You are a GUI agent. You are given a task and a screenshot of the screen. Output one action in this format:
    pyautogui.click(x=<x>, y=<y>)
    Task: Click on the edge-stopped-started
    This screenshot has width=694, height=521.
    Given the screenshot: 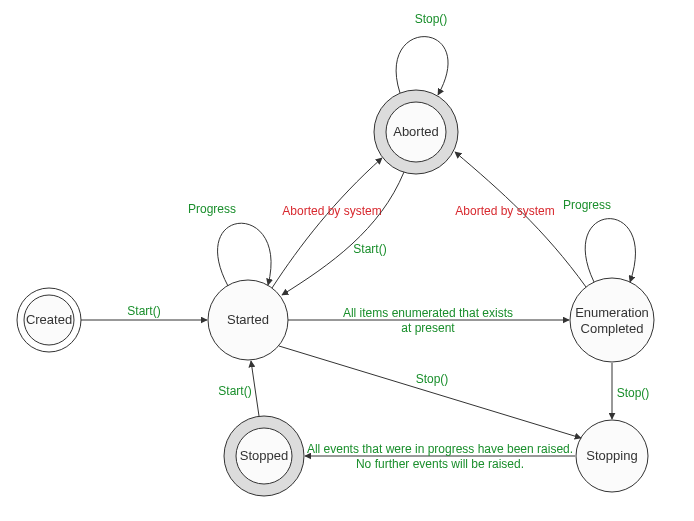 What is the action you would take?
    pyautogui.click(x=255, y=388)
    